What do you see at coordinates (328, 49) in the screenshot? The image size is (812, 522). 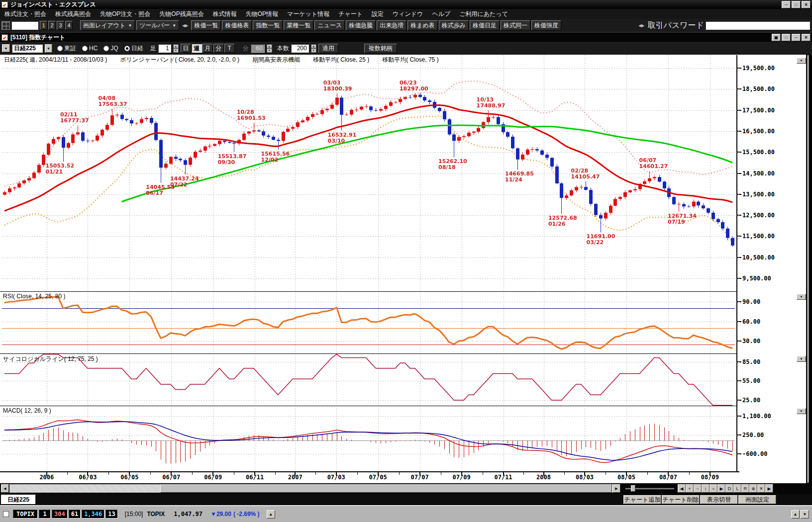 I see `apply-button: 適用` at bounding box center [328, 49].